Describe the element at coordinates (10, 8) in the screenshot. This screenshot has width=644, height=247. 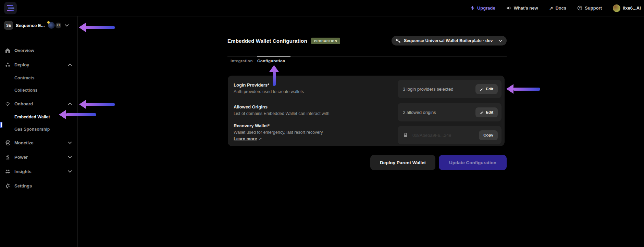
I see `sequence-logo` at that location.